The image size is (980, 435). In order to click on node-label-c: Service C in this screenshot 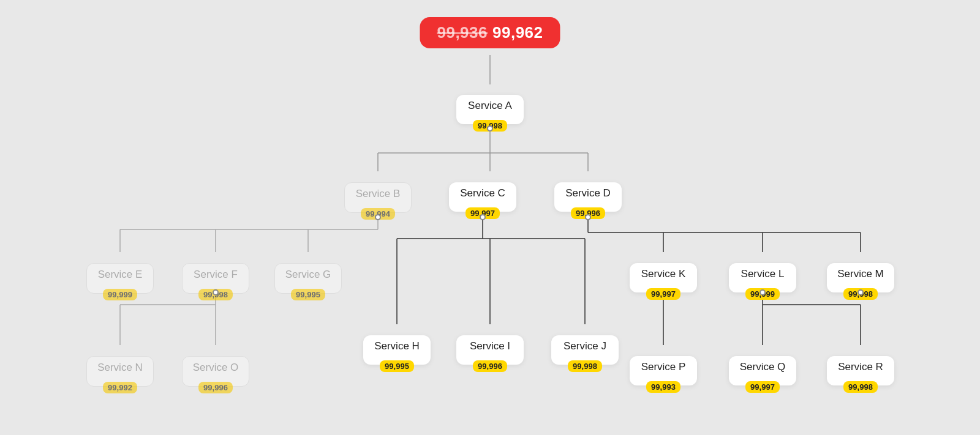, I will do `click(483, 193)`.